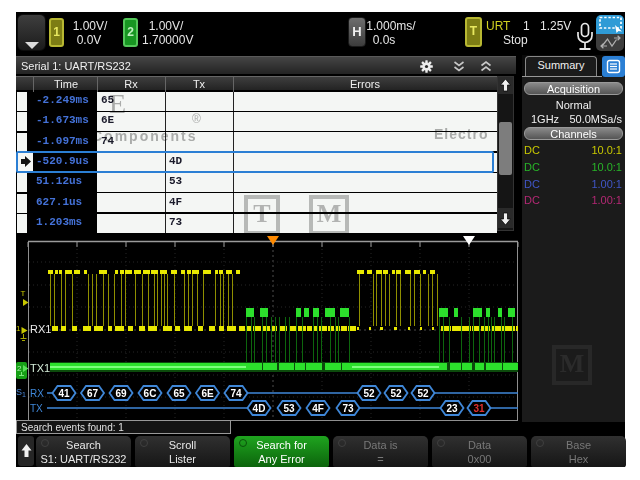  What do you see at coordinates (24, 294) in the screenshot?
I see `svg-text: T` at bounding box center [24, 294].